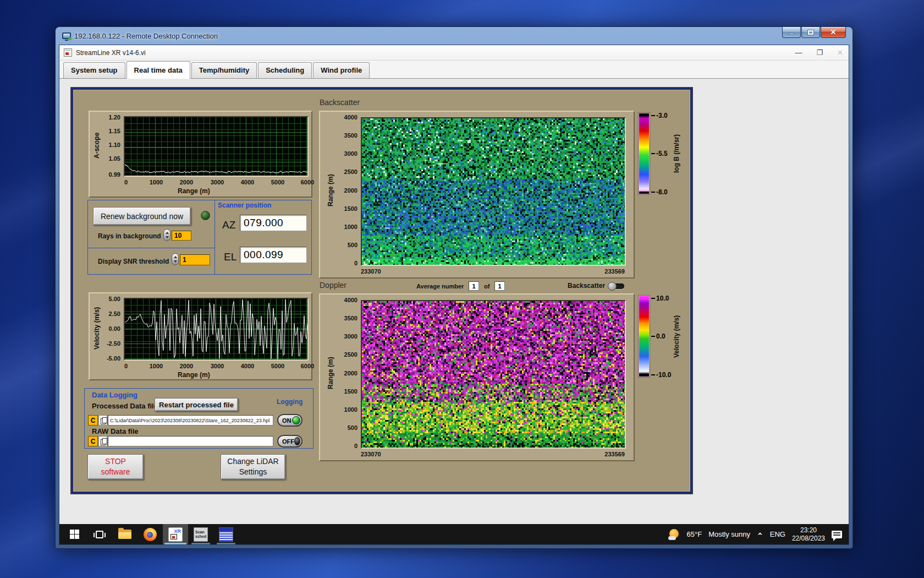 This screenshot has width=924, height=578. What do you see at coordinates (103, 441) in the screenshot?
I see `raw-path-browse-icon` at bounding box center [103, 441].